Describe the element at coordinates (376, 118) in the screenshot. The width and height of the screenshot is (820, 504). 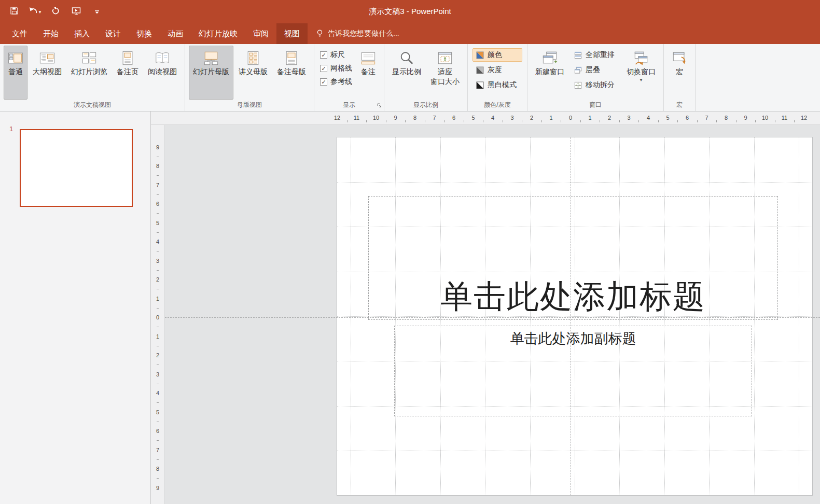
I see `ruler-number: 10` at that location.